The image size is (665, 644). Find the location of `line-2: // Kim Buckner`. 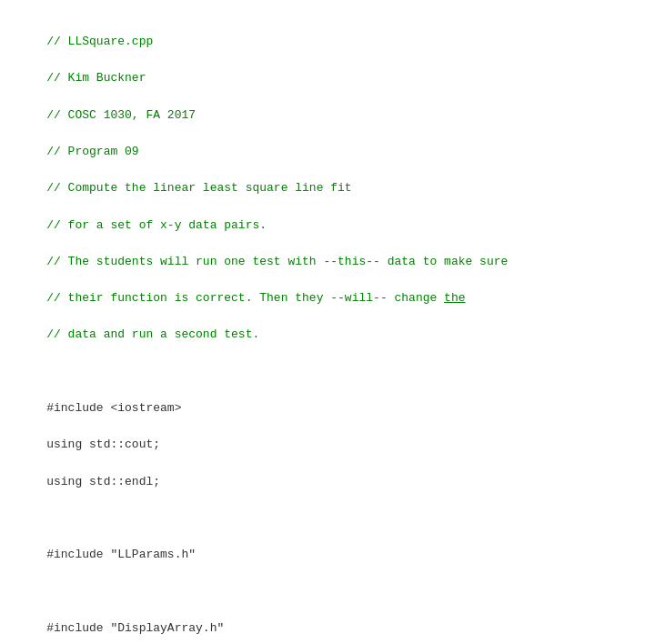

line-2: // Kim Buckner is located at coordinates (96, 78).